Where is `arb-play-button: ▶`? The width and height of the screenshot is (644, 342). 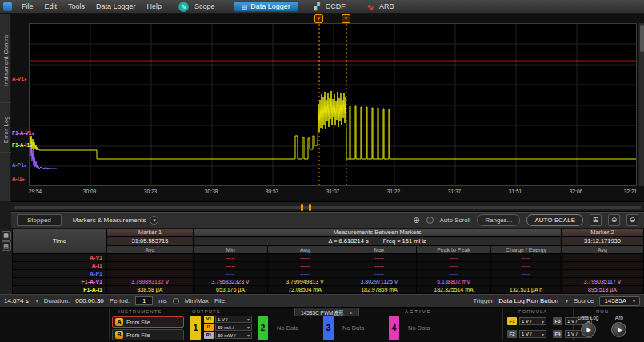 arb-play-button: ▶ is located at coordinates (619, 329).